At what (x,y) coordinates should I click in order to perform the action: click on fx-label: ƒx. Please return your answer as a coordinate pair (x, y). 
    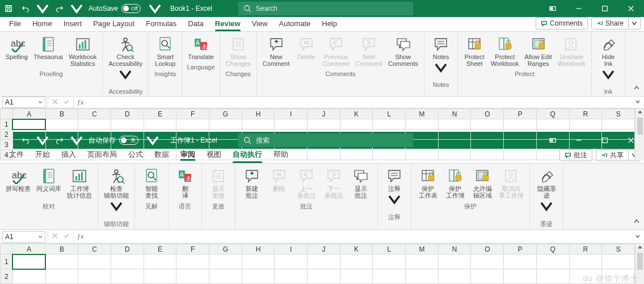
    Looking at the image, I should click on (81, 102).